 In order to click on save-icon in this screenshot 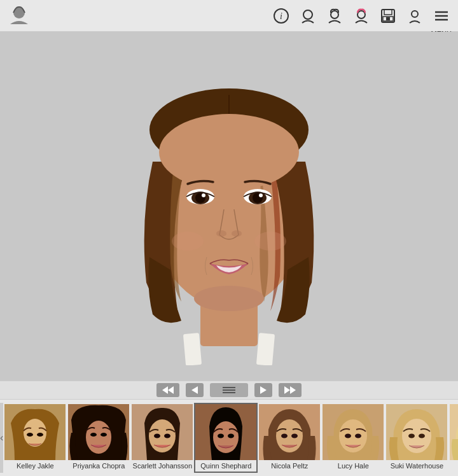, I will do `click(388, 16)`.